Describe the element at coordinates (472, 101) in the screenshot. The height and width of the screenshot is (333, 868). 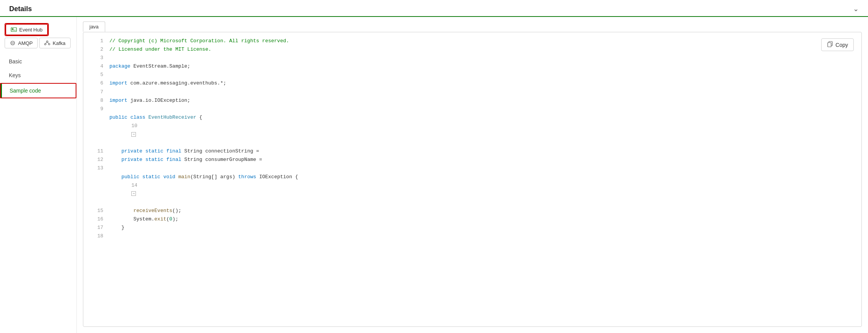
I see `code-line-8: 8 import java.io.IOException;` at that location.